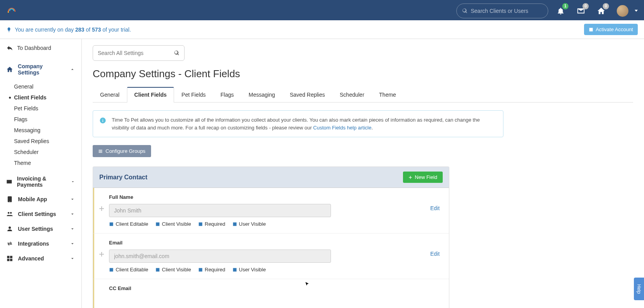  What do you see at coordinates (423, 177) in the screenshot?
I see `new-field-button: New Field` at bounding box center [423, 177].